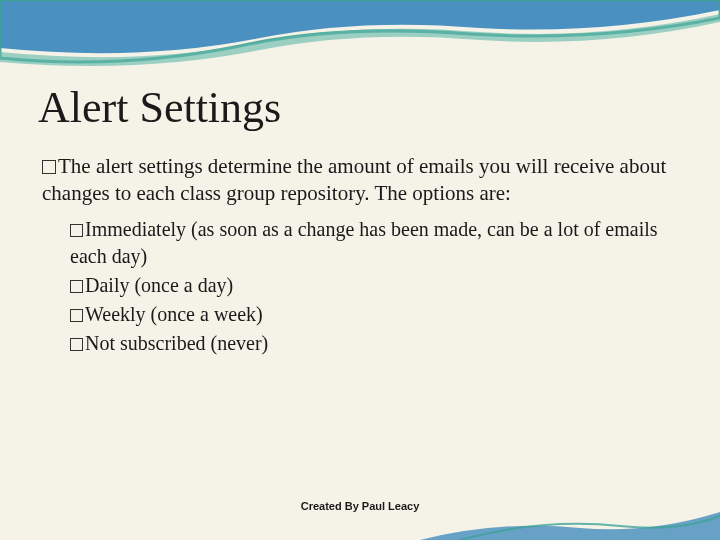 The width and height of the screenshot is (720, 540). Describe the element at coordinates (376, 243) in the screenshot. I see `list-item: Immediately (as soon as a change has bee…` at that location.